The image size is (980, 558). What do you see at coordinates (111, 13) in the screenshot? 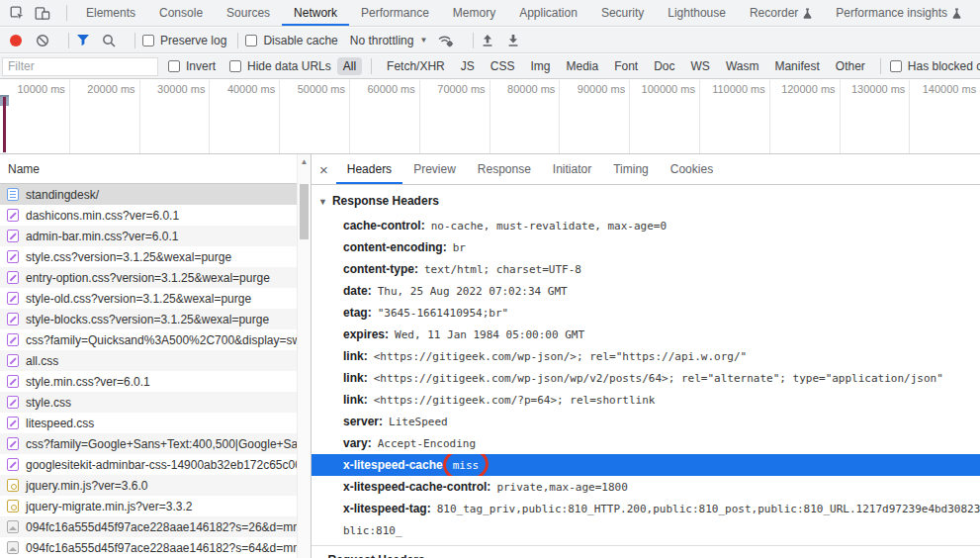
I see `tab-elements: Elements` at bounding box center [111, 13].